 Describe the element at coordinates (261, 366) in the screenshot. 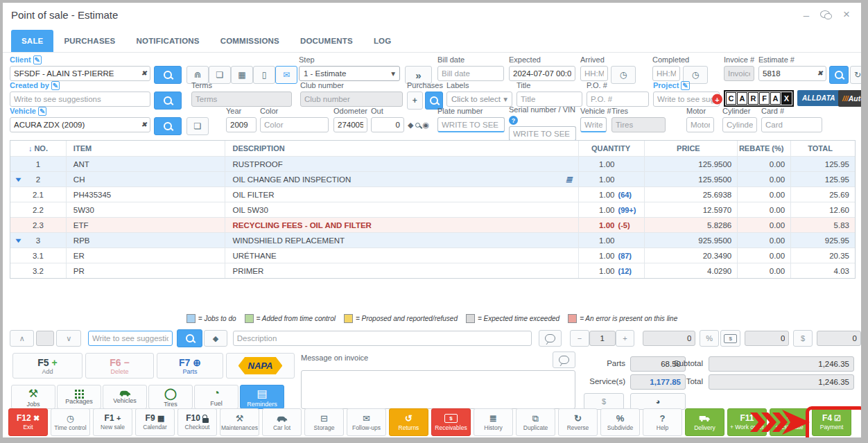

I see `napa-button: NAPA` at that location.